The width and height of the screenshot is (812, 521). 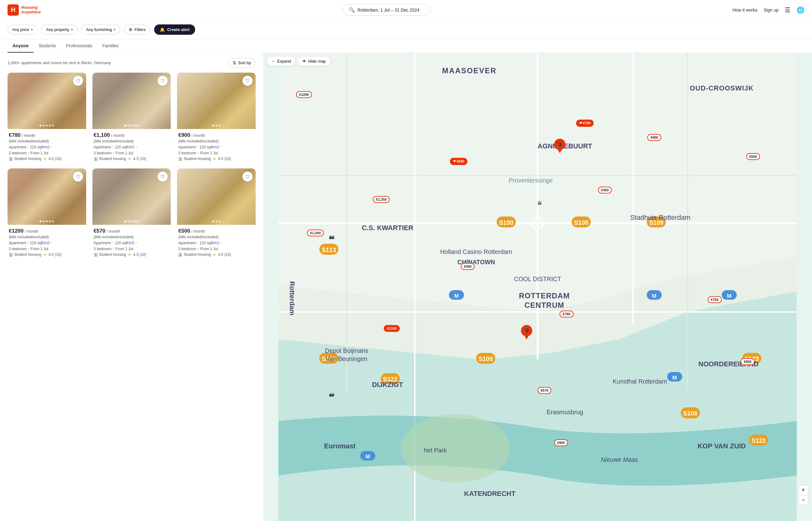 I want to click on expand-button: ← Expand, so click(x=281, y=61).